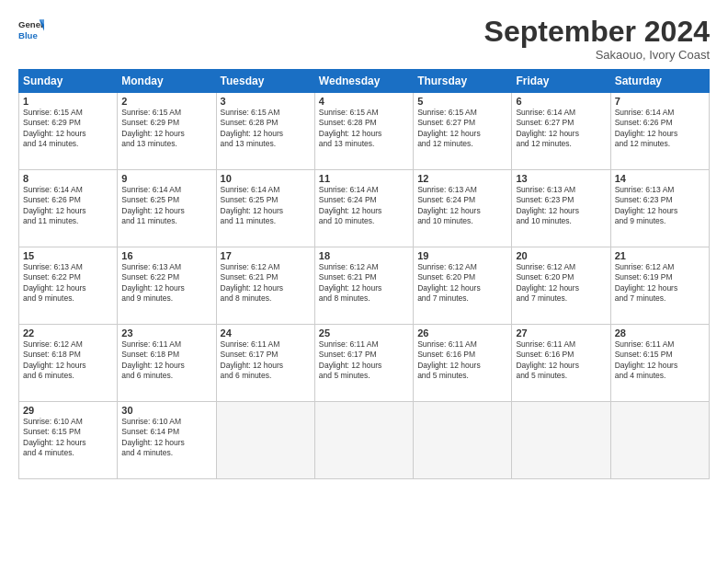 Image resolution: width=728 pixels, height=563 pixels. Describe the element at coordinates (364, 441) in the screenshot. I see `calendar-week-row: 29Sunrise: 6:10 AMSunset: 6:15 PMDayligh…` at that location.